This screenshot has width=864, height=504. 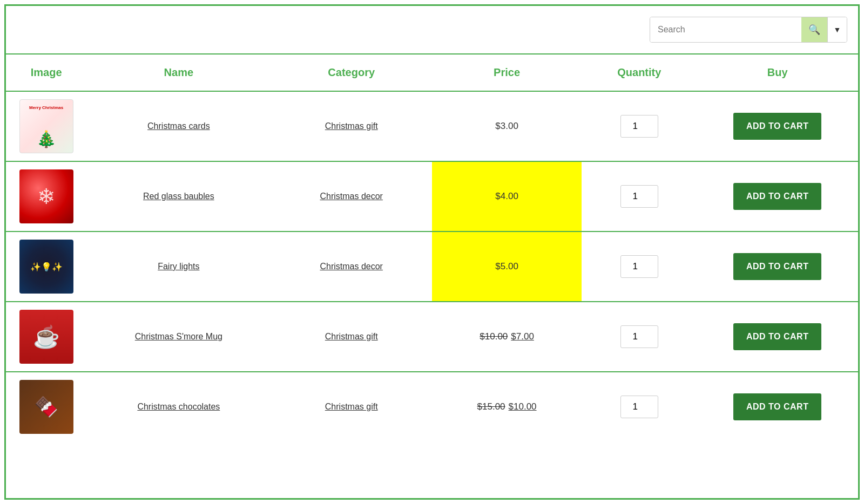 What do you see at coordinates (507, 407) in the screenshot?
I see `cell-price-5: $15.00$10.00` at bounding box center [507, 407].